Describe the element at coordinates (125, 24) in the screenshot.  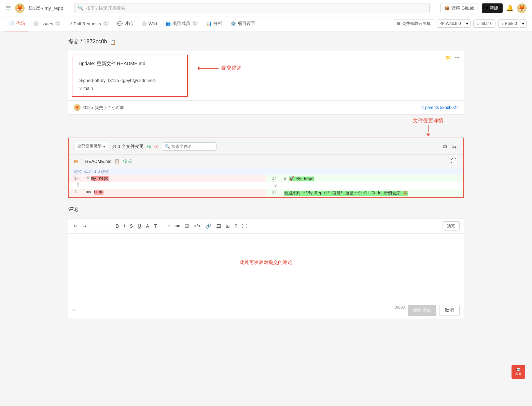
I see `nav-item-discuss: 💬 讨论` at that location.